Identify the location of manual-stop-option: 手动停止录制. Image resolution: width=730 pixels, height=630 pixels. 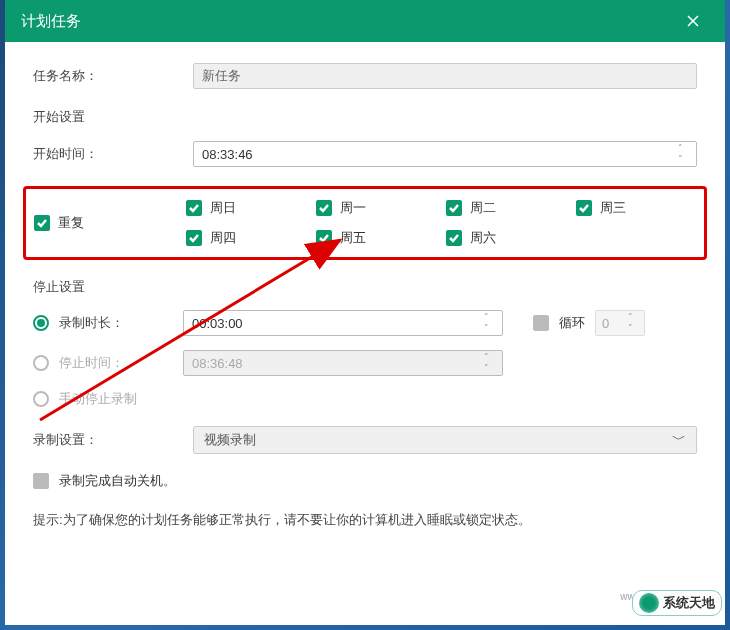
(108, 399).